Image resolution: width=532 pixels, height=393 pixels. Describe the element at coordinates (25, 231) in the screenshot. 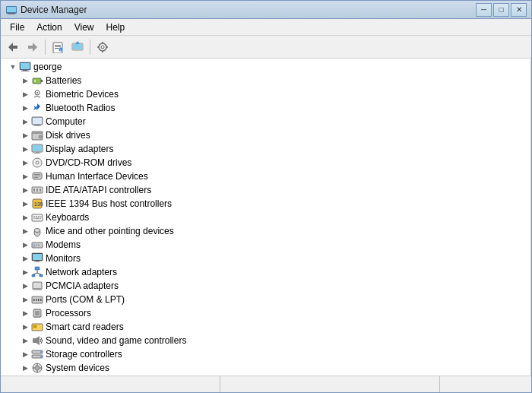

I see `expand-mice: ▶` at that location.